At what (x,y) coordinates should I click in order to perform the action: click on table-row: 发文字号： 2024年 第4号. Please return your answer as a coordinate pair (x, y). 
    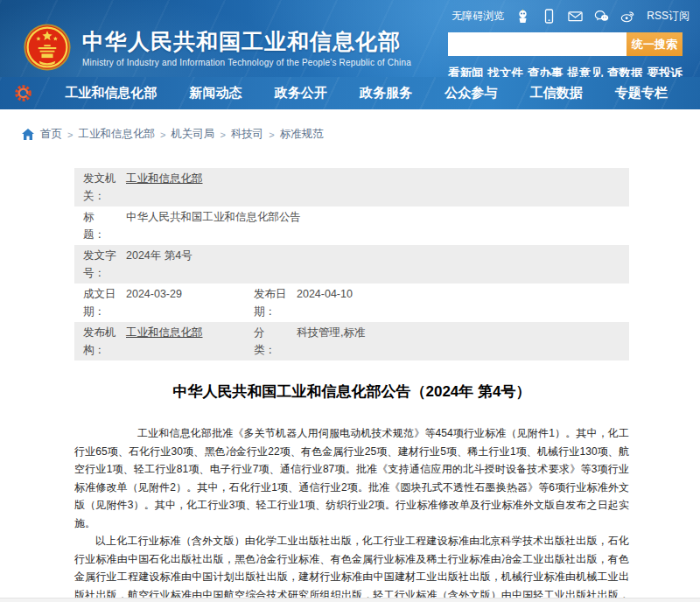
    Looking at the image, I should click on (352, 264).